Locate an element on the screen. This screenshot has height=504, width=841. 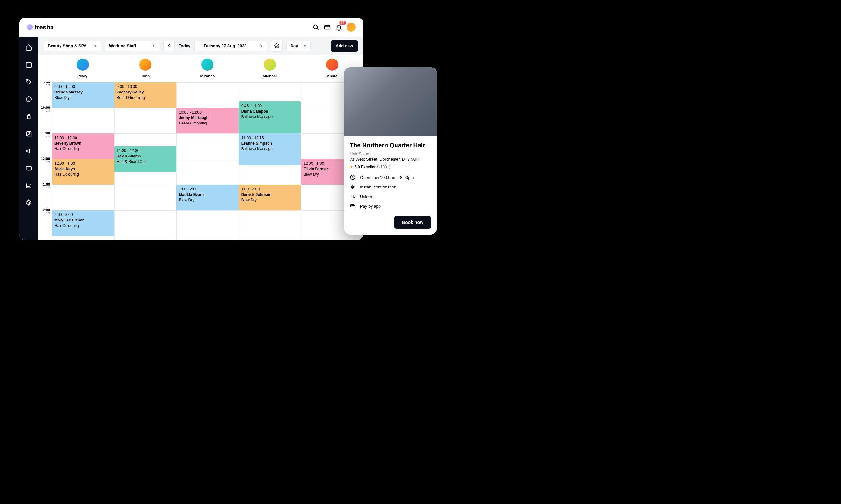
calendar-icon is located at coordinates (29, 65).